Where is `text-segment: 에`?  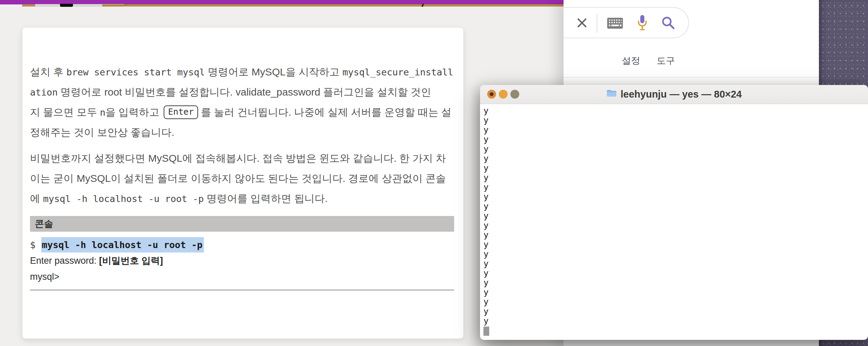 text-segment: 에 is located at coordinates (36, 199).